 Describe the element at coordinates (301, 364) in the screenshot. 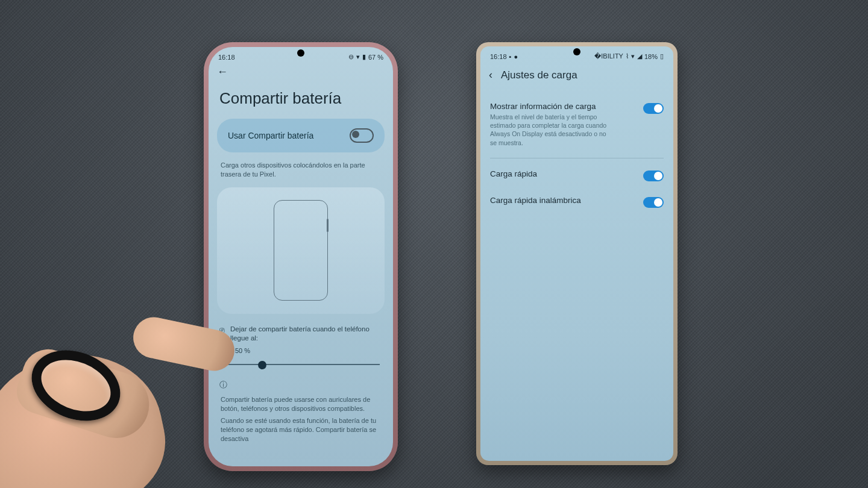

I see `threshold-slider` at that location.